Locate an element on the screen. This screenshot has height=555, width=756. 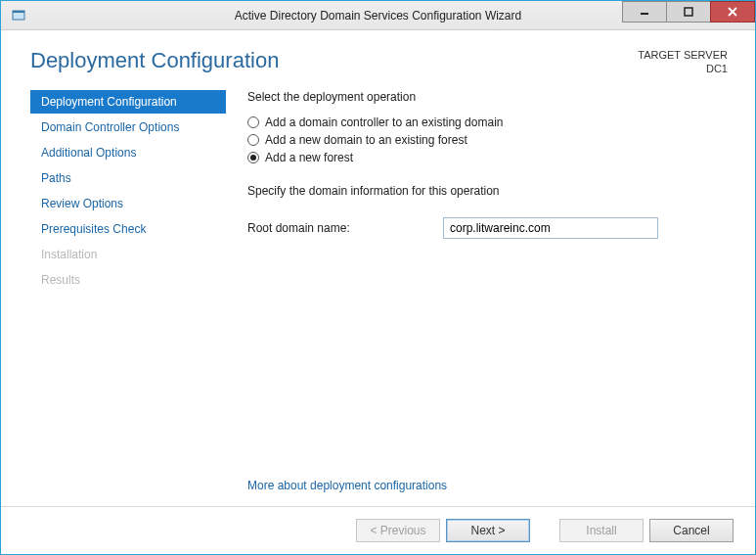
root-domain-row: Root domain name: is located at coordinates (487, 228).